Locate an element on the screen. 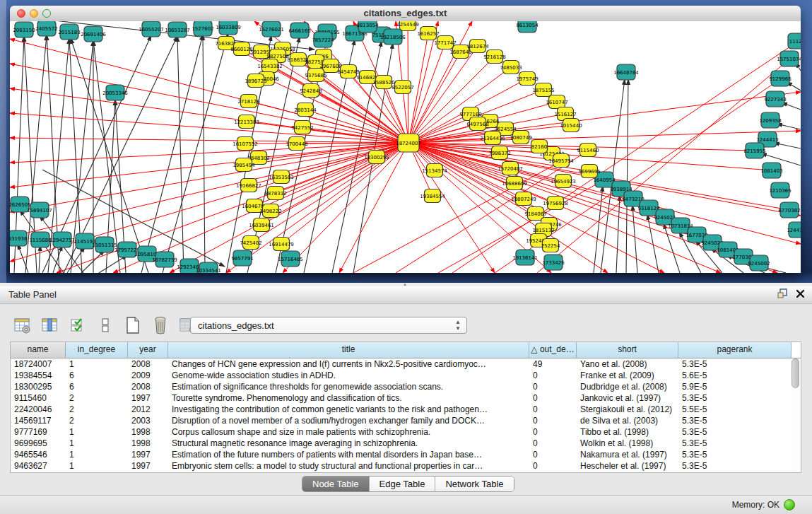 The image size is (812, 514). column-header-pagerank: pagerank is located at coordinates (735, 350).